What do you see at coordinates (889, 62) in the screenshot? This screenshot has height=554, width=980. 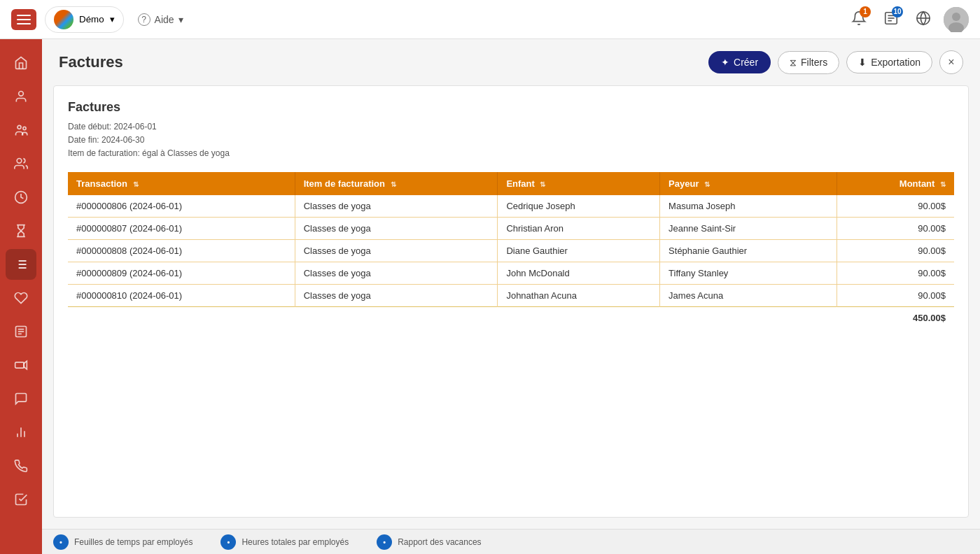 I see `export-button: ⬇ Exportation` at bounding box center [889, 62].